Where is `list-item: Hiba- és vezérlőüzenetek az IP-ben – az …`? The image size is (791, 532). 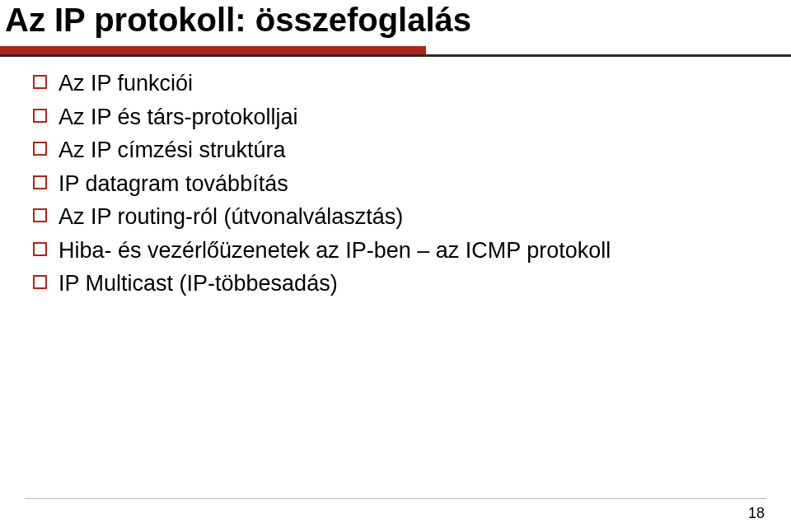
list-item: Hiba- és vezérlőüzenetek az IP-ben – az … is located at coordinates (396, 250).